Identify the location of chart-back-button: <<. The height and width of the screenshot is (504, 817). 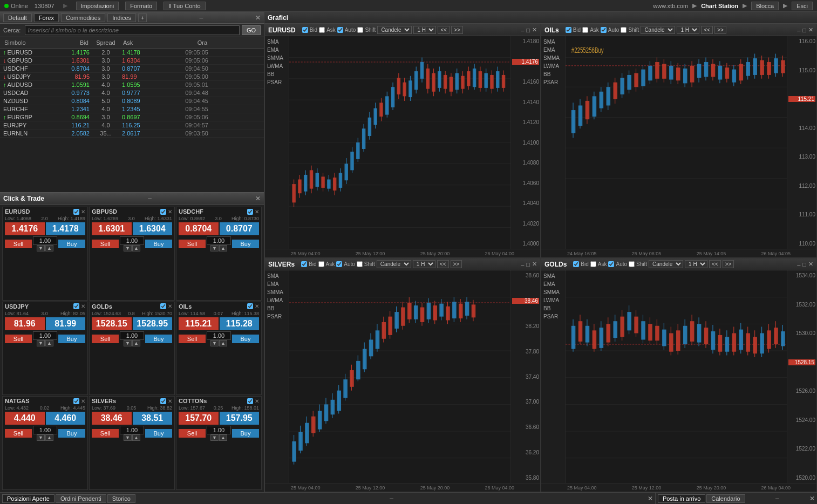
(444, 30).